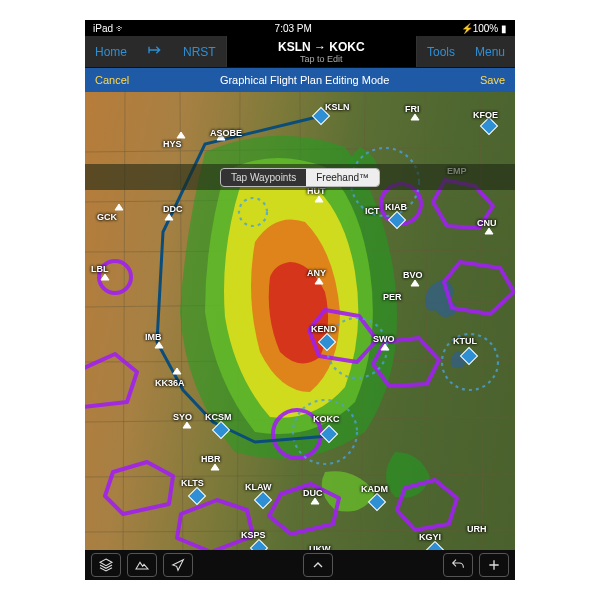 Image resolution: width=600 pixels, height=600 pixels. What do you see at coordinates (487, 223) in the screenshot?
I see `svg-text: CNU` at bounding box center [487, 223].